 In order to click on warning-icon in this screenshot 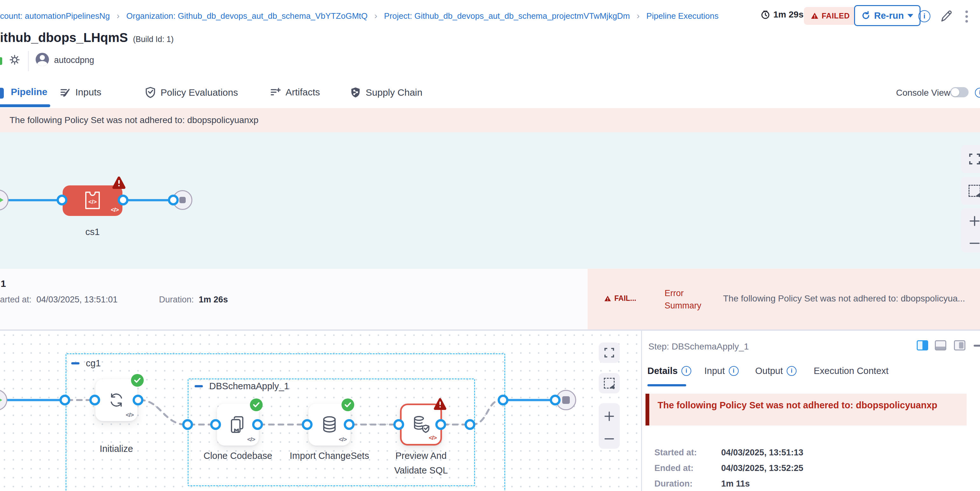, I will do `click(608, 299)`.